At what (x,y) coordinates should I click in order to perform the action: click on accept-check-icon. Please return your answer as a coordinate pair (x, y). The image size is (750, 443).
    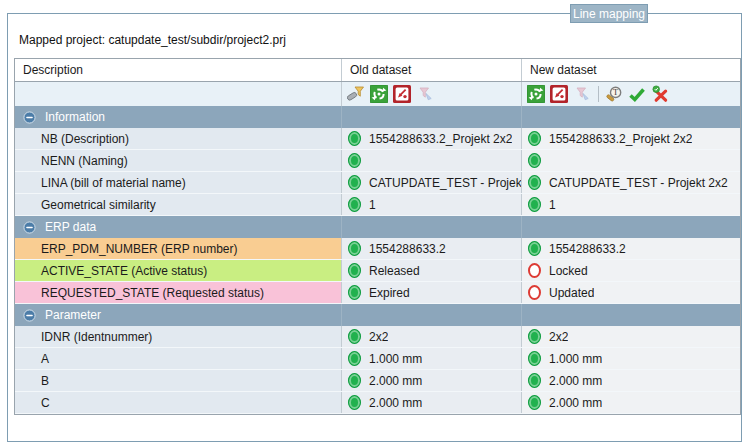
    Looking at the image, I should click on (637, 94).